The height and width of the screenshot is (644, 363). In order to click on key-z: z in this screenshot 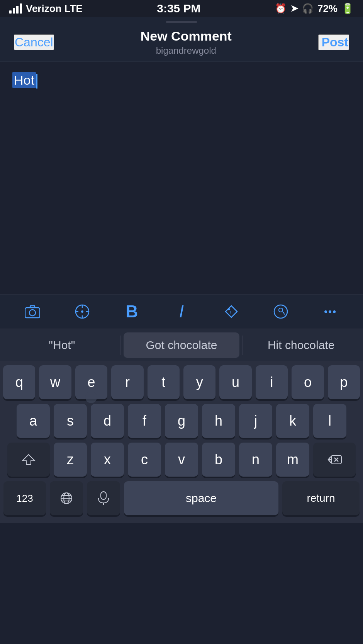, I will do `click(70, 460)`.